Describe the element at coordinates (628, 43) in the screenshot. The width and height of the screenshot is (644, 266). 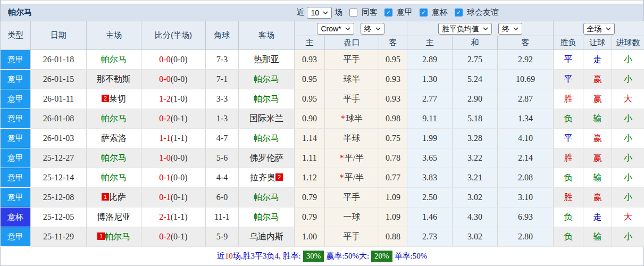
I see `subheader-goals: 进球数` at that location.